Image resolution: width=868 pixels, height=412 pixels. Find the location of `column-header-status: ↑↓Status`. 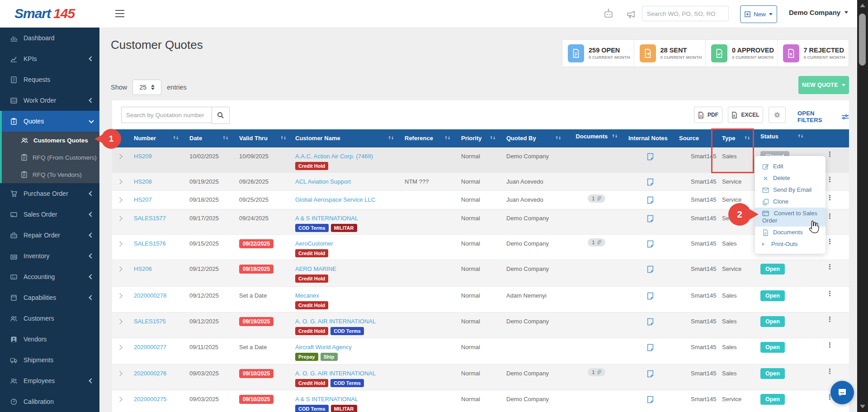

column-header-status: ↑↓Status is located at coordinates (784, 138).